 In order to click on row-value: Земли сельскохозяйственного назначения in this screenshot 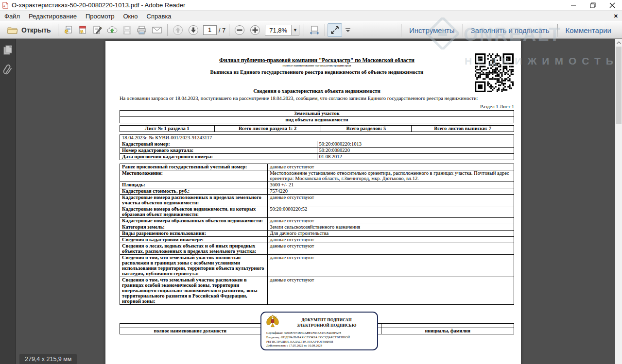, I will do `click(391, 227)`.